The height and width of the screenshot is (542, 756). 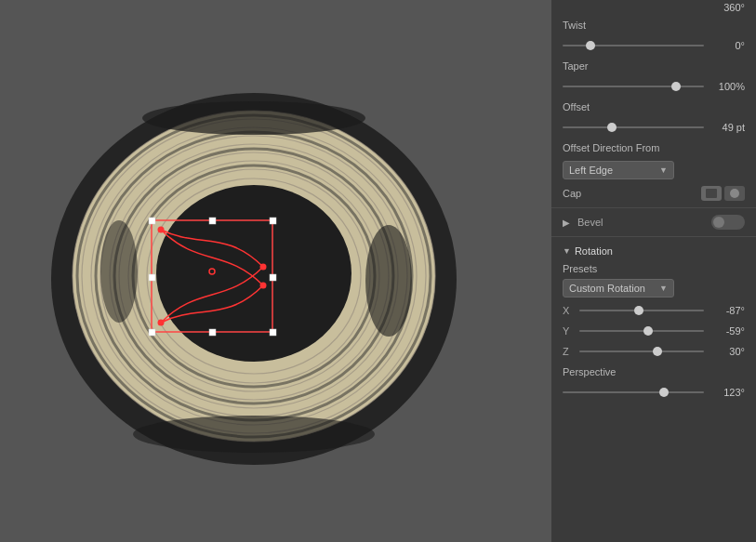 I want to click on rotation-label: Rotation, so click(x=593, y=251).